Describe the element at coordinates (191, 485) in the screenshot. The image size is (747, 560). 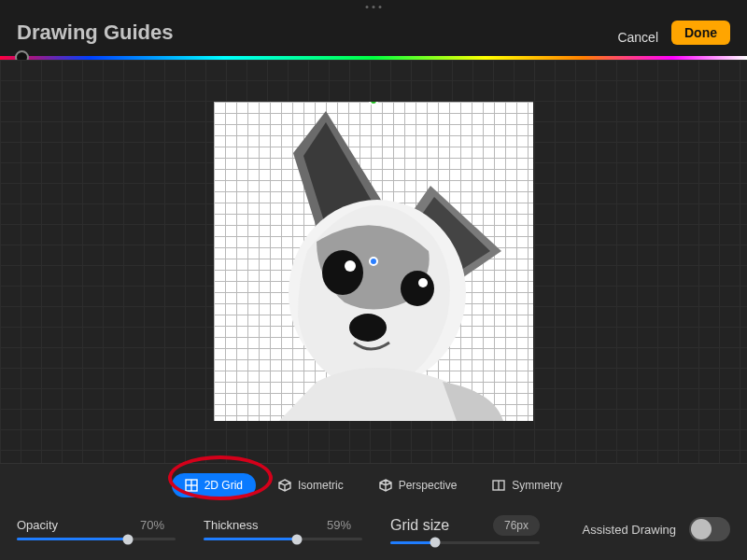
I see `grid-icon` at that location.